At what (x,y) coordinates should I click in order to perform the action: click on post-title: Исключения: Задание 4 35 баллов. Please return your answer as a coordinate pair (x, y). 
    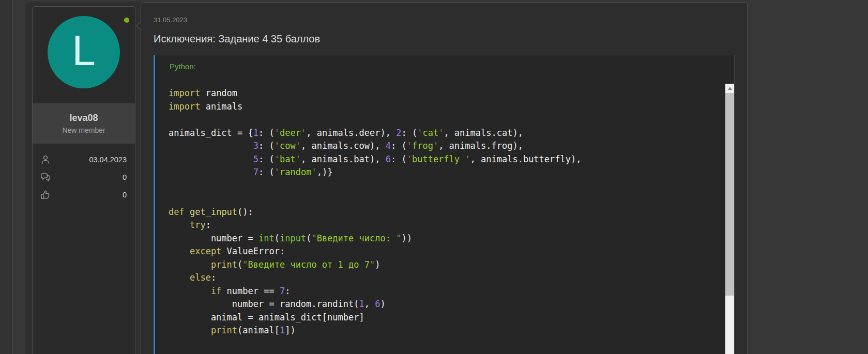
    Looking at the image, I should click on (444, 39).